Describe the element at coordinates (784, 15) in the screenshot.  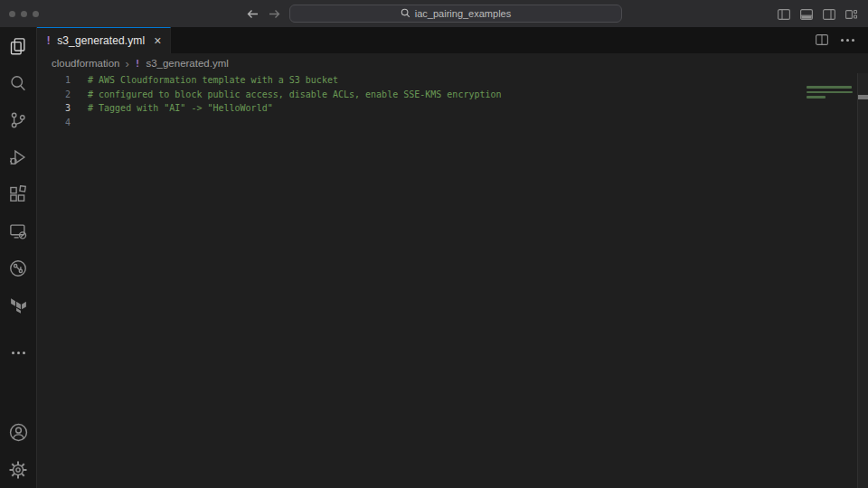
I see `toggle-left-panel-icon` at that location.